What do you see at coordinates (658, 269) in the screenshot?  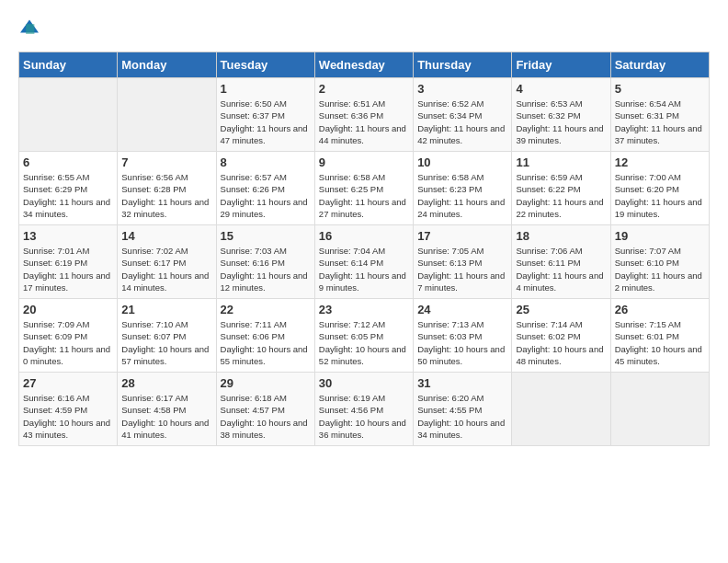 I see `day-detail: Sunrise: 7:07 AMSunset: 6:10 PMDaylight:…` at bounding box center [658, 269].